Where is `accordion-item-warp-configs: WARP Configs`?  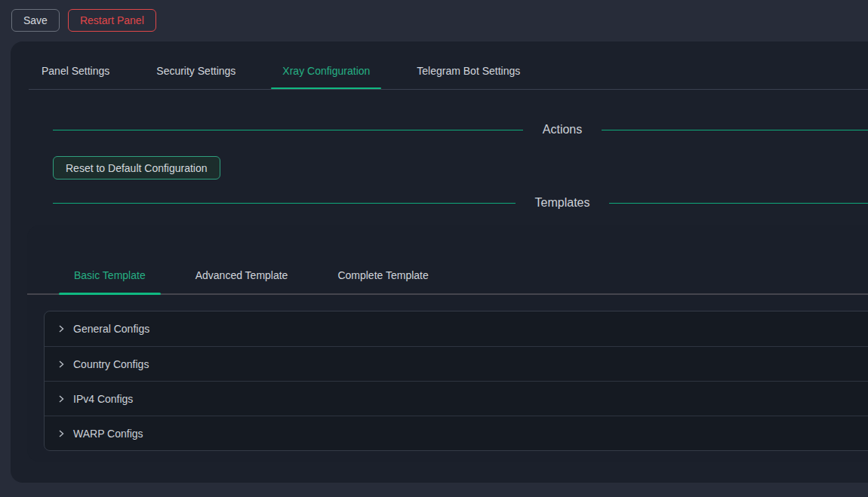
accordion-item-warp-configs: WARP Configs is located at coordinates (456, 433).